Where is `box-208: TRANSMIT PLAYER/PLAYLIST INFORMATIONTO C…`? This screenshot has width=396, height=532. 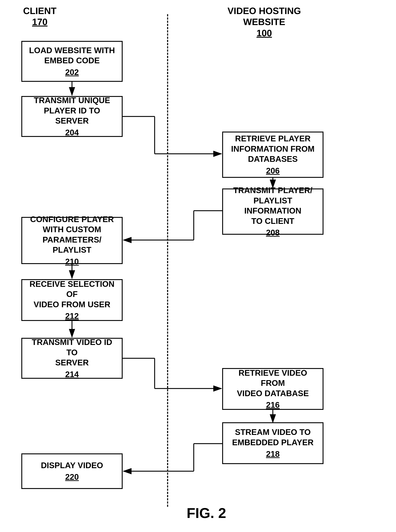 box-208: TRANSMIT PLAYER/PLAYLIST INFORMATIONTO C… is located at coordinates (273, 211).